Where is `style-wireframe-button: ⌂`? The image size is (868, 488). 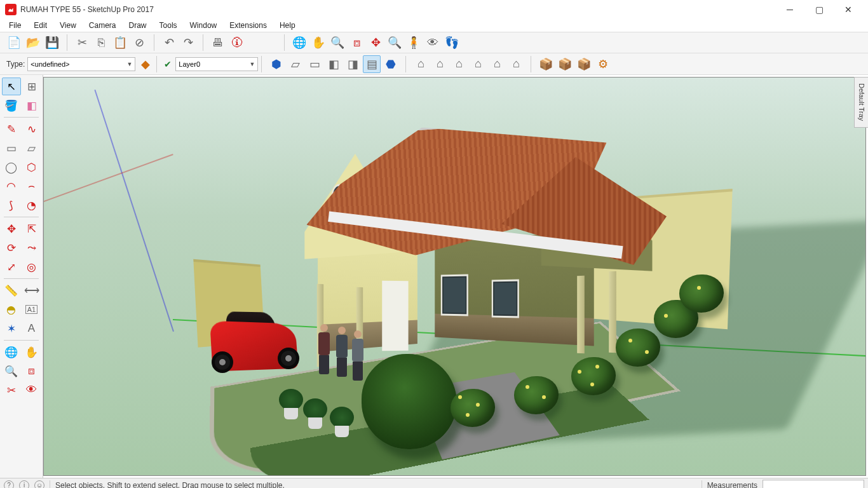
style-wireframe-button: ⌂ is located at coordinates (440, 64).